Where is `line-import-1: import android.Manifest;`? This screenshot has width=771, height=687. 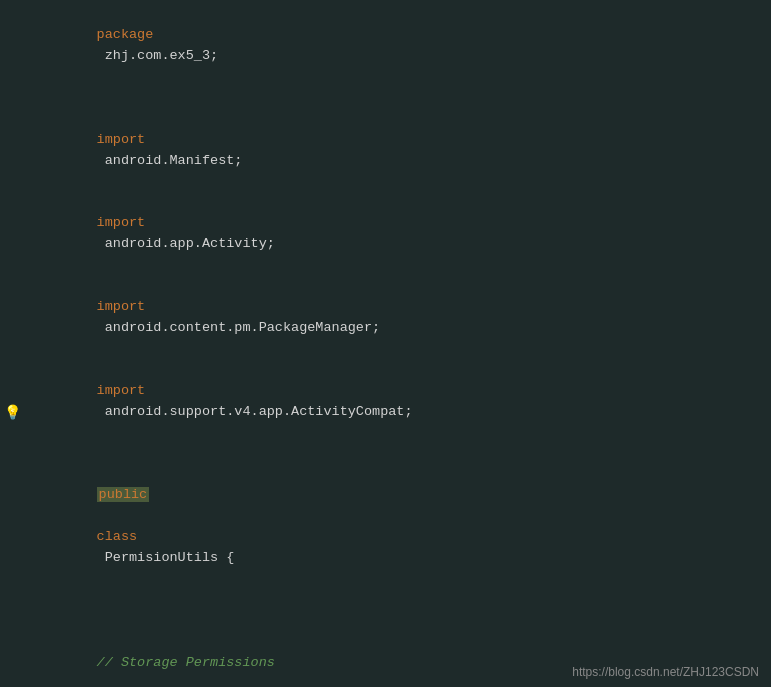
line-import-1: import android.Manifest; is located at coordinates (386, 151).